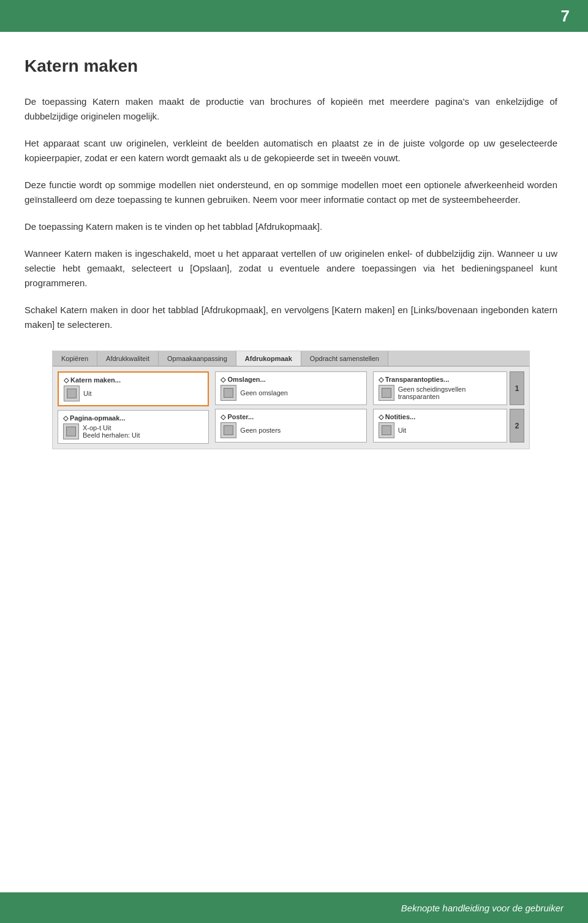 The height and width of the screenshot is (923, 588). I want to click on ui-item-notities-subtitle: Uit, so click(402, 430).